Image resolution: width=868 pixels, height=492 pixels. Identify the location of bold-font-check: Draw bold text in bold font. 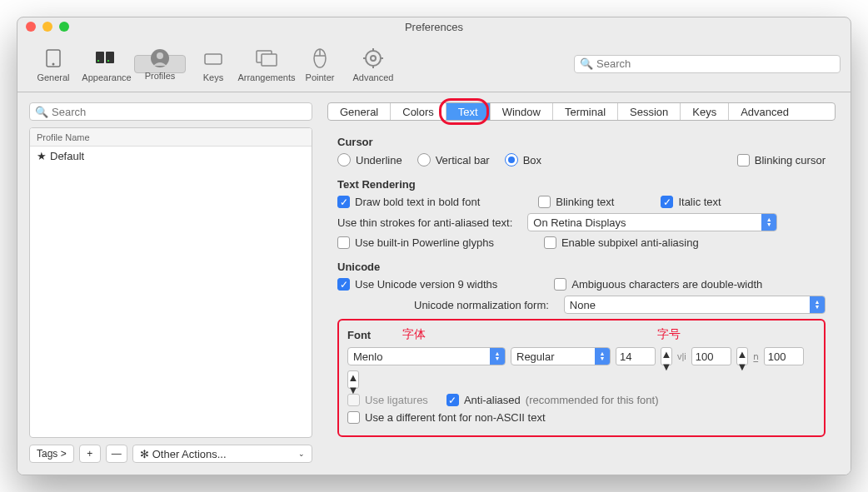
(408, 201).